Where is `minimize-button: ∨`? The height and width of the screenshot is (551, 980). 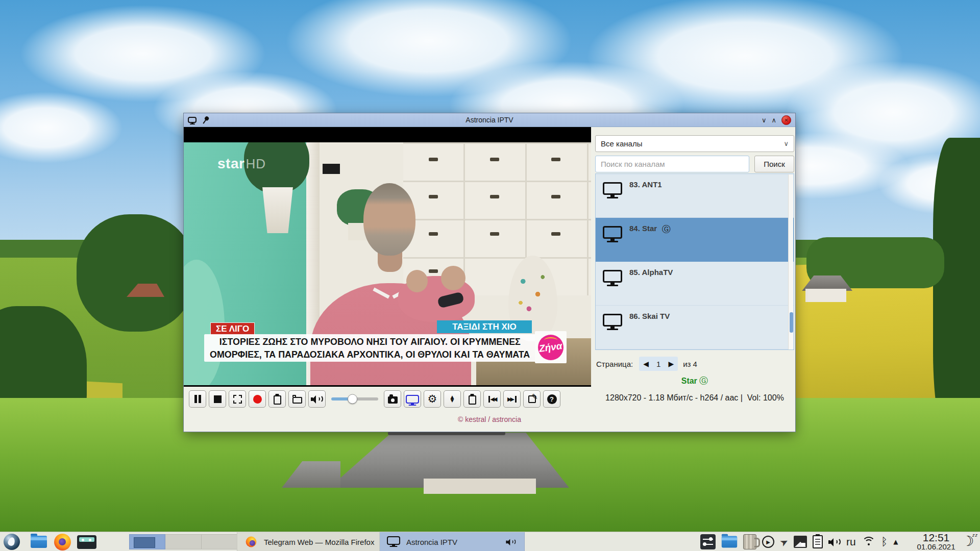 minimize-button: ∨ is located at coordinates (764, 120).